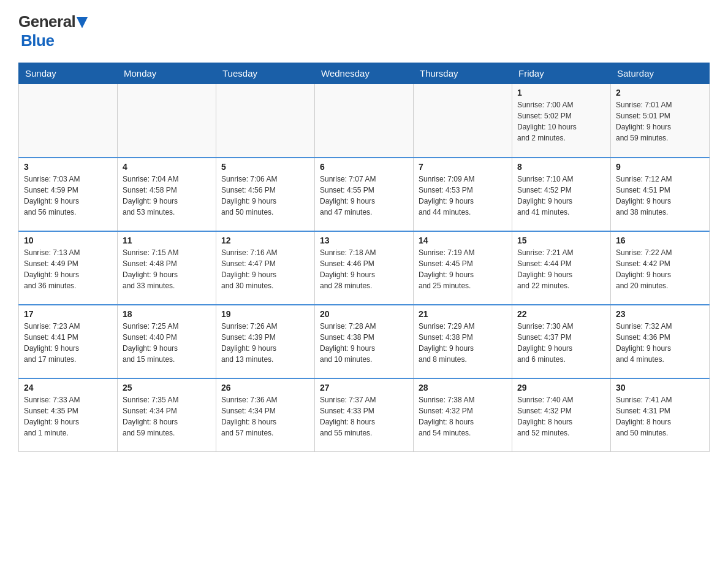 The height and width of the screenshot is (563, 728). Describe the element at coordinates (266, 415) in the screenshot. I see `calendar-cell: 26Sunrise: 7:36 AMSunset: 4:34 PMDayligh…` at that location.